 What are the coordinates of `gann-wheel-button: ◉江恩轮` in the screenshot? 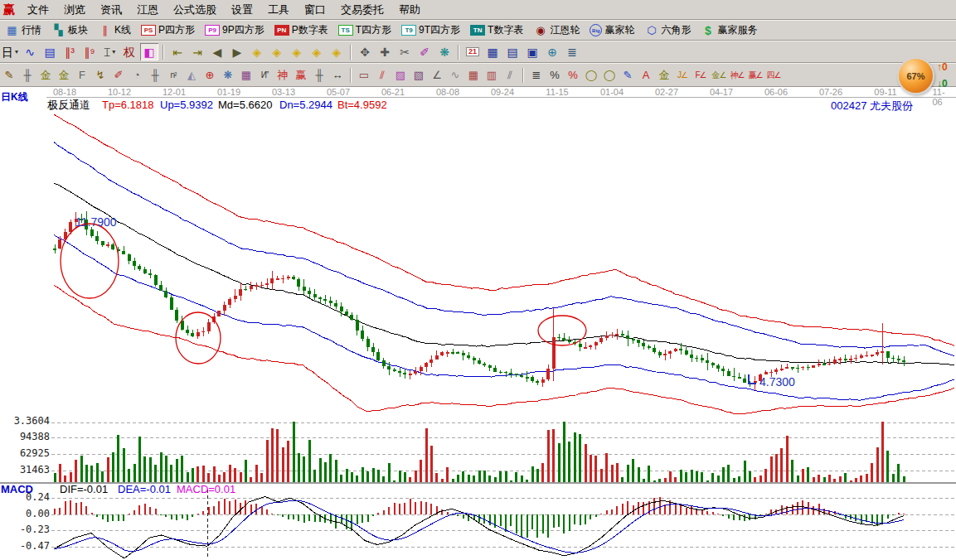 It's located at (556, 30).